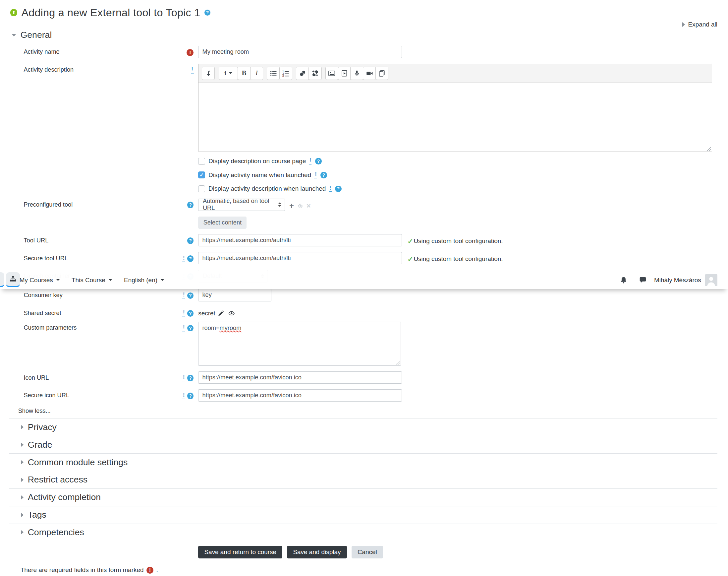 Image resolution: width=728 pixels, height=576 pixels. Describe the element at coordinates (458, 161) in the screenshot. I see `display-description-checkbox-row: Display description on course page ! ?` at that location.